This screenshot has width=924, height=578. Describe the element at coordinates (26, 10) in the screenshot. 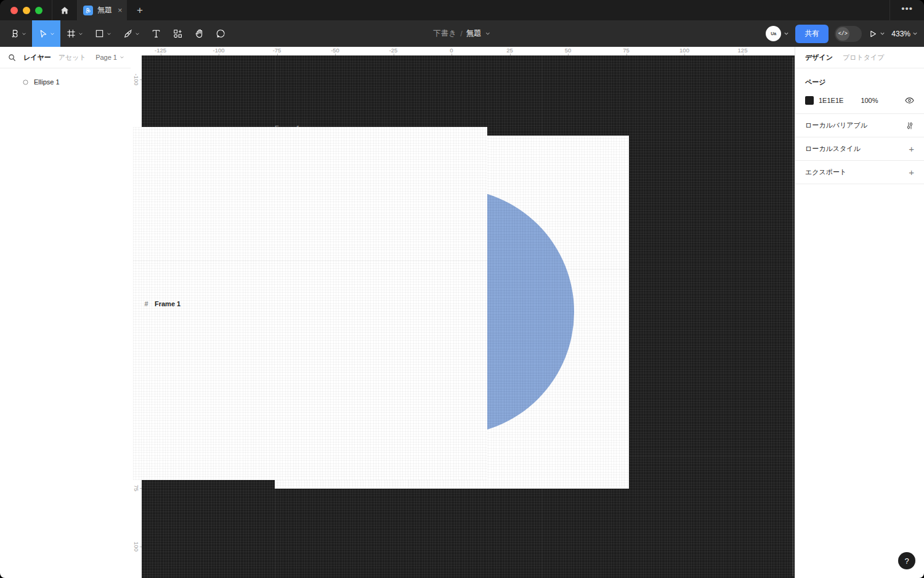

I see `traffic-lights` at that location.